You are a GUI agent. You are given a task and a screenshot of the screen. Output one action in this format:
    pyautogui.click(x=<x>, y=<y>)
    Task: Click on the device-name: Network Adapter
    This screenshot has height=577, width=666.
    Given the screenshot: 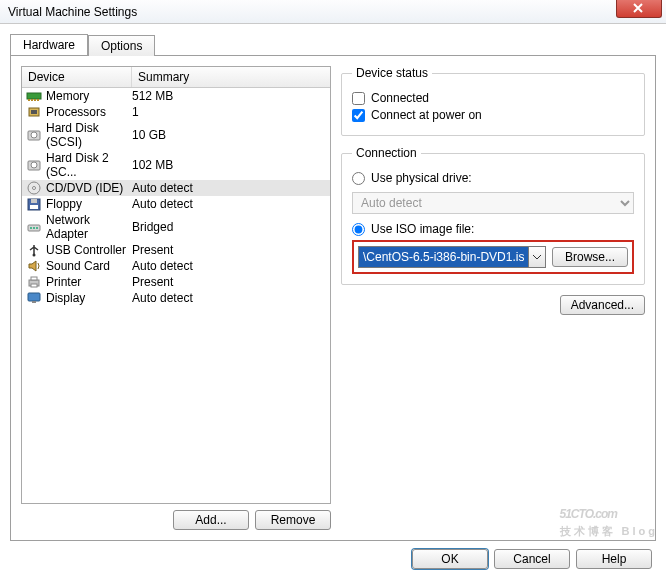 What is the action you would take?
    pyautogui.click(x=89, y=227)
    